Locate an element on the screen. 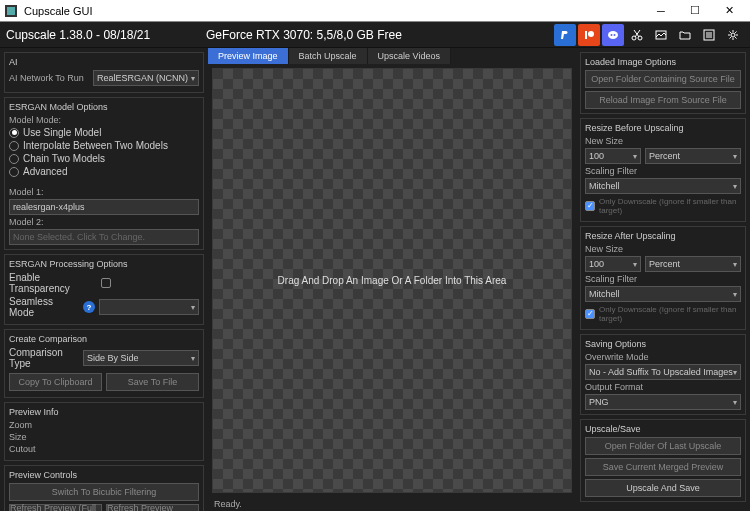  saving-panel: Saving Options Overwrite Mode No - Add S… is located at coordinates (663, 374).